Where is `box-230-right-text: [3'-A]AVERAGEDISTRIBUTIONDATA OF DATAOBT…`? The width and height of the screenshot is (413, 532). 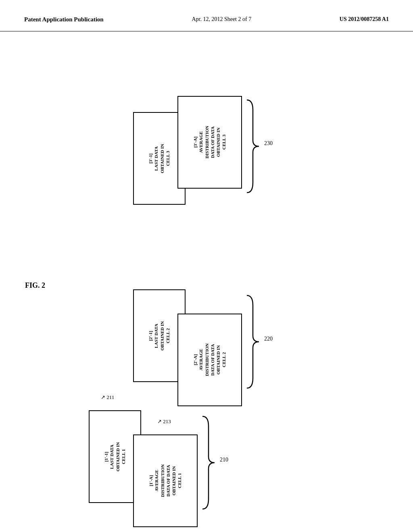
box-230-right-text: [3'-A]AVERAGEDISTRIBUTIONDATA OF DATAOBT… is located at coordinates (210, 142).